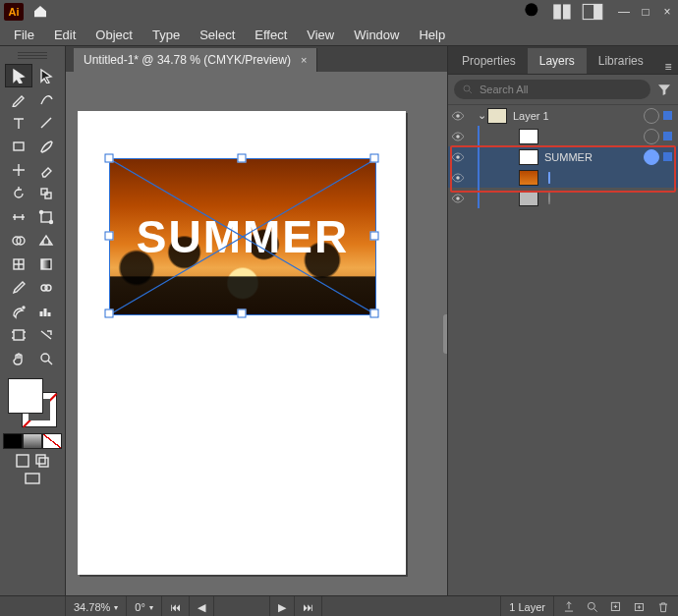 The height and width of the screenshot is (616, 678). What do you see at coordinates (663, 607) in the screenshot?
I see `delete-layer-icon` at bounding box center [663, 607].